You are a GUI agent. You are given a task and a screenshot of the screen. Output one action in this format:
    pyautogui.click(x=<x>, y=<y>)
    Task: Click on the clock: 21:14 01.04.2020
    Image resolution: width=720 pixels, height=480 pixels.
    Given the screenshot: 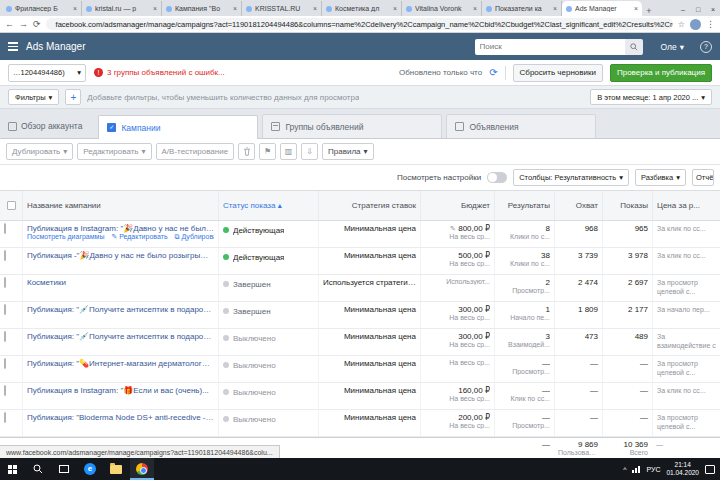 What is the action you would take?
    pyautogui.click(x=682, y=469)
    